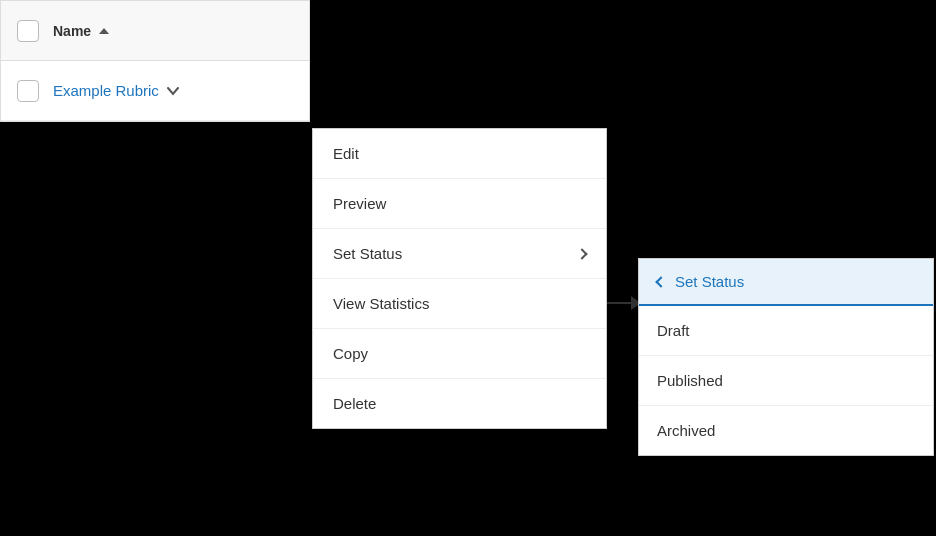 This screenshot has height=536, width=936. I want to click on sort-ascending-icon, so click(104, 31).